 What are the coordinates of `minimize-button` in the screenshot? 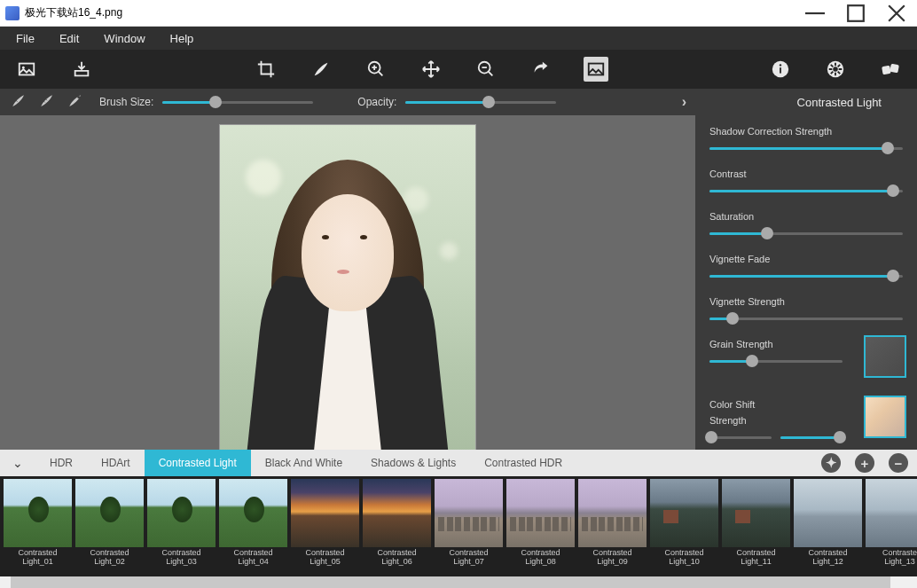 It's located at (815, 12).